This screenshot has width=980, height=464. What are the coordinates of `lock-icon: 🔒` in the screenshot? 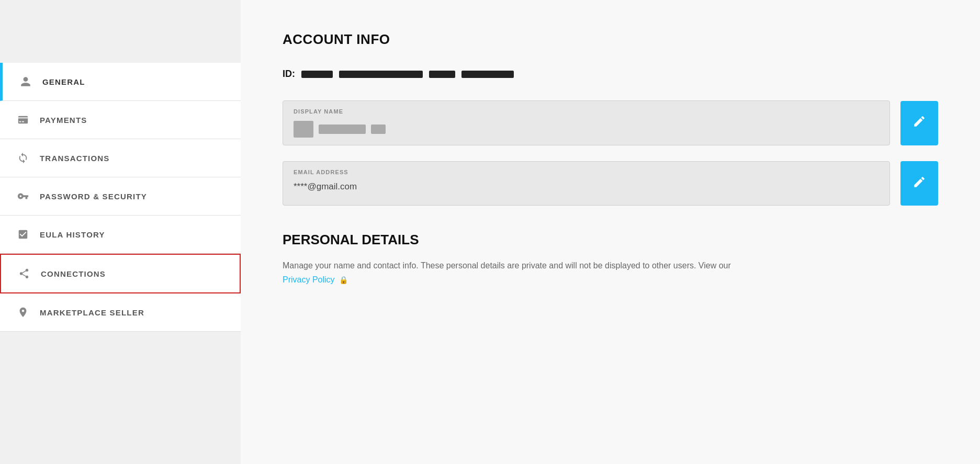 It's located at (343, 280).